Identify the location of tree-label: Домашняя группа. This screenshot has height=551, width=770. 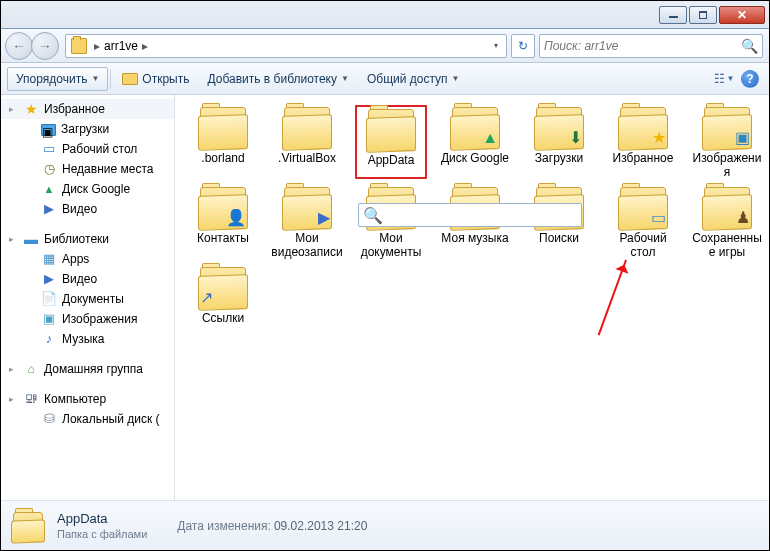
(94, 369).